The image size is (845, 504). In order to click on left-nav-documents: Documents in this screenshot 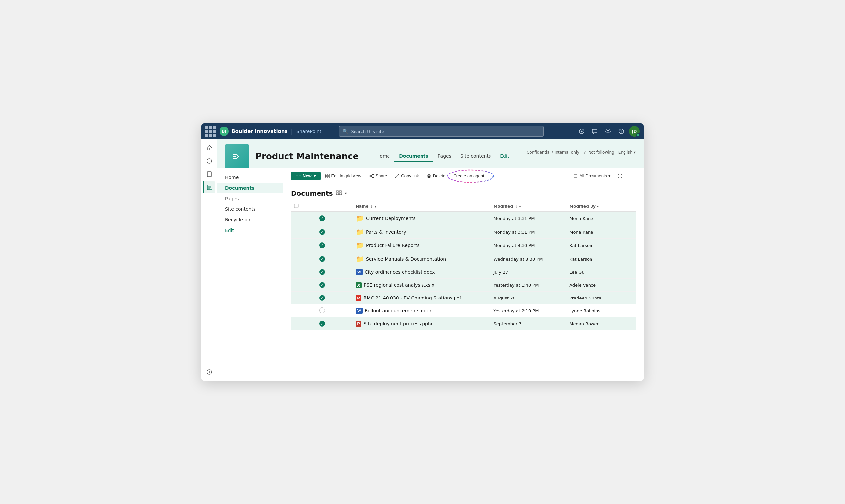, I will do `click(250, 188)`.